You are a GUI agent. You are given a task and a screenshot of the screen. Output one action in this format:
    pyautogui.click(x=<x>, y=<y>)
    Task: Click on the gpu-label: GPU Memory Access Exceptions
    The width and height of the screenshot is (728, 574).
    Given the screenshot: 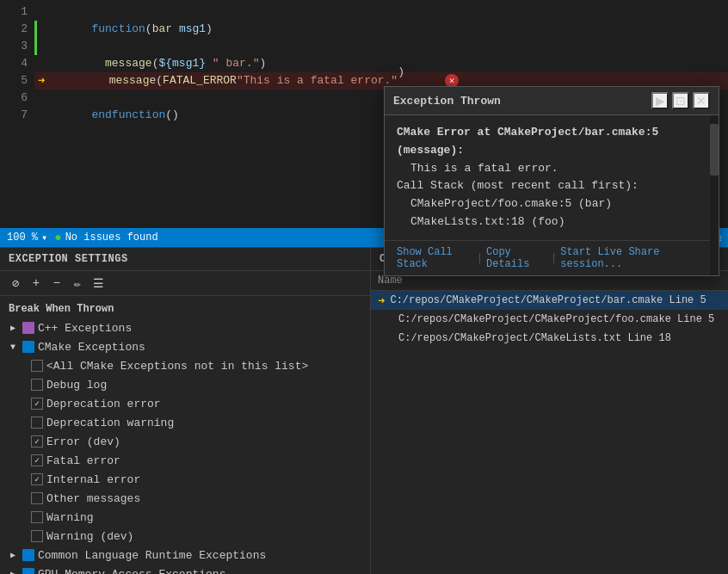 What is the action you would take?
    pyautogui.click(x=132, y=571)
    